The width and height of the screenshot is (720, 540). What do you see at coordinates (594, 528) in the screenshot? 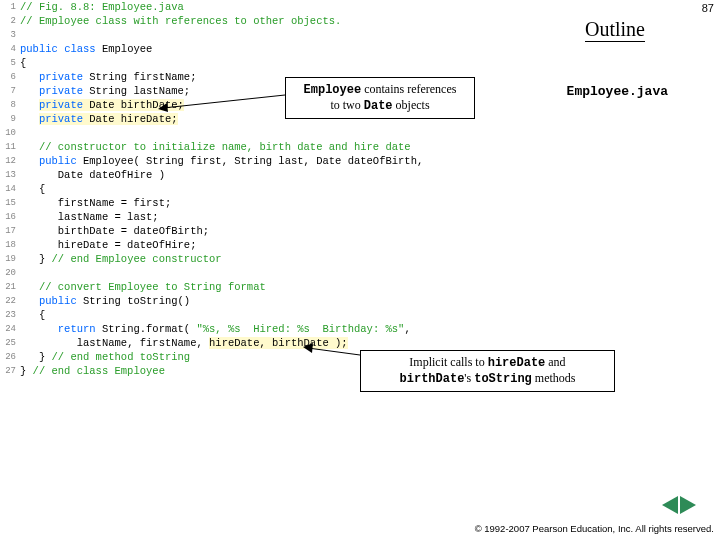
I see `copyright-text: © 1992-2007 Pearson Education, Inc. All …` at bounding box center [594, 528].